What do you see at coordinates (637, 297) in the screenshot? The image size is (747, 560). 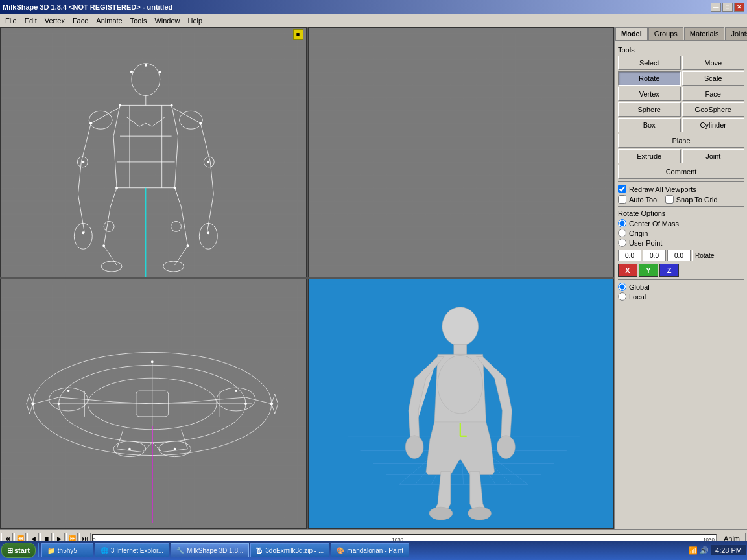 I see `local-label: Local` at bounding box center [637, 297].